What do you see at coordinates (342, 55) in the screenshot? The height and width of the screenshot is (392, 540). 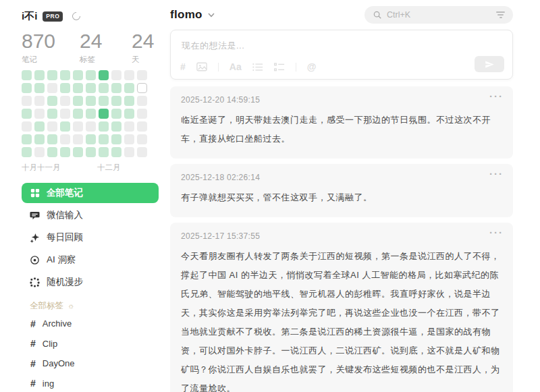 I see `note-composer: 现在的想法是... # Aa @` at bounding box center [342, 55].